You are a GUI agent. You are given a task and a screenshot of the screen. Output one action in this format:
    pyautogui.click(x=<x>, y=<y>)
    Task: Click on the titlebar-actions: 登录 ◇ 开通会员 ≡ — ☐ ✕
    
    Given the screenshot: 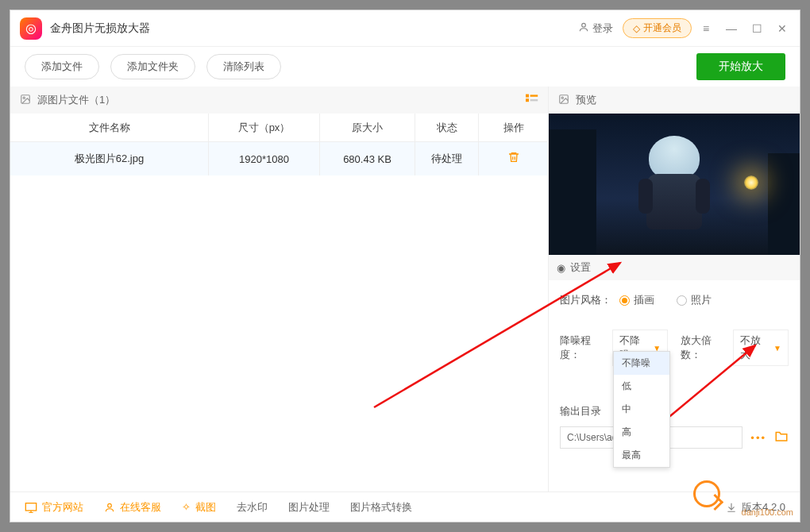 What is the action you would take?
    pyautogui.click(x=683, y=29)
    